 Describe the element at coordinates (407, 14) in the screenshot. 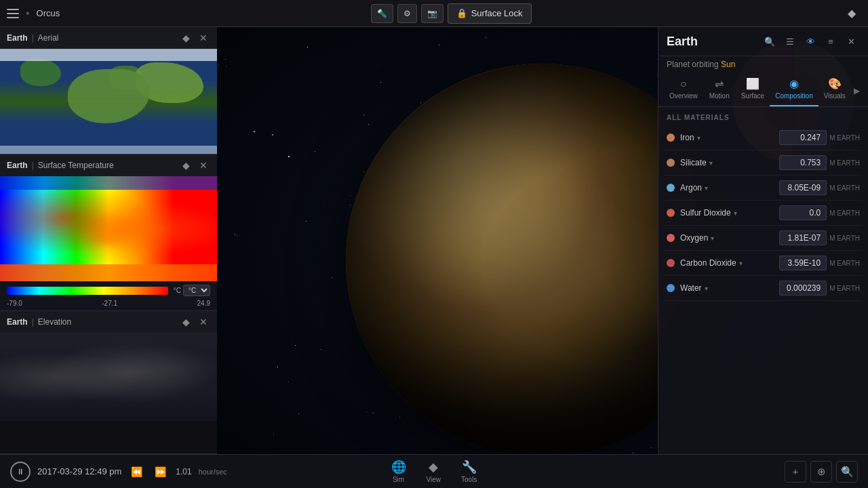

I see `settings-icon: ⚙` at that location.